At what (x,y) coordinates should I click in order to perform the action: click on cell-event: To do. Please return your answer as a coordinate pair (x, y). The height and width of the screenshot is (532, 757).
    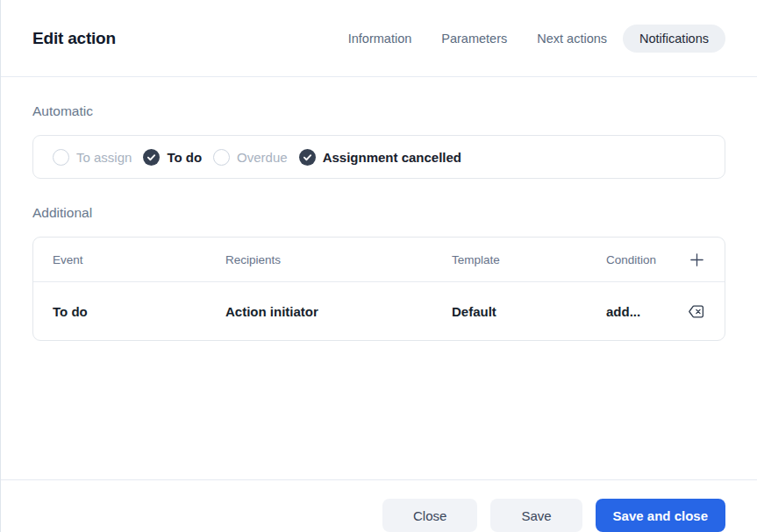
    Looking at the image, I should click on (139, 312).